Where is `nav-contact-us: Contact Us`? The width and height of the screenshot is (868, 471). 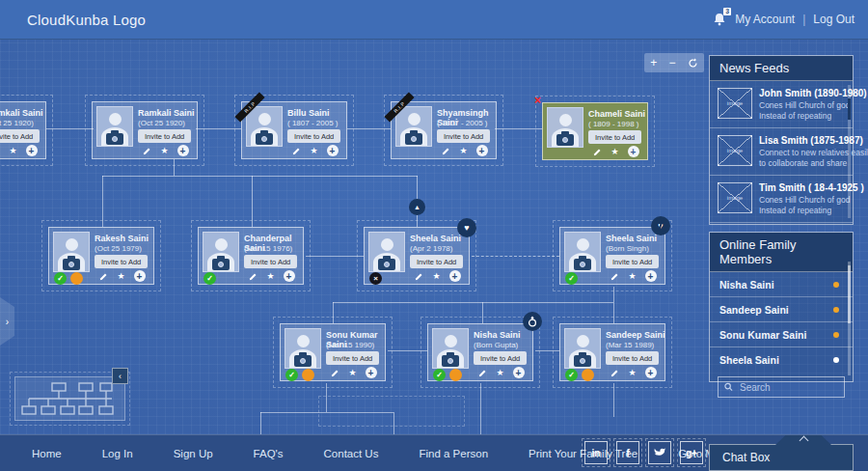
nav-contact-us: Contact Us is located at coordinates (351, 454).